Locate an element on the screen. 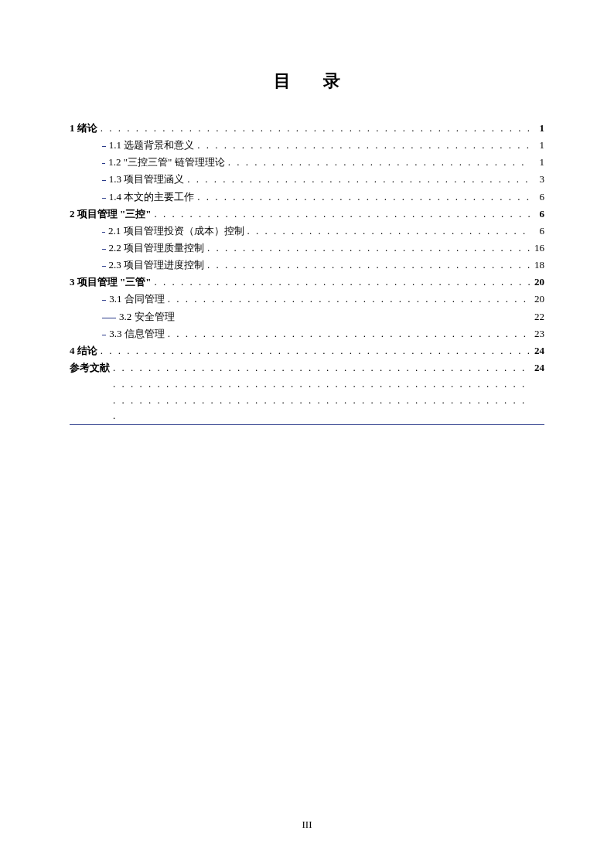 The width and height of the screenshot is (614, 868). toc-entry: 1.3 项目管理涵义3 is located at coordinates (307, 179).